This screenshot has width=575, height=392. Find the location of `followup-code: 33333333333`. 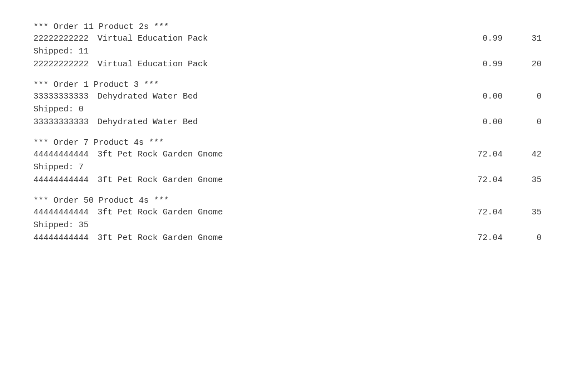

followup-code: 33333333333 is located at coordinates (61, 122).